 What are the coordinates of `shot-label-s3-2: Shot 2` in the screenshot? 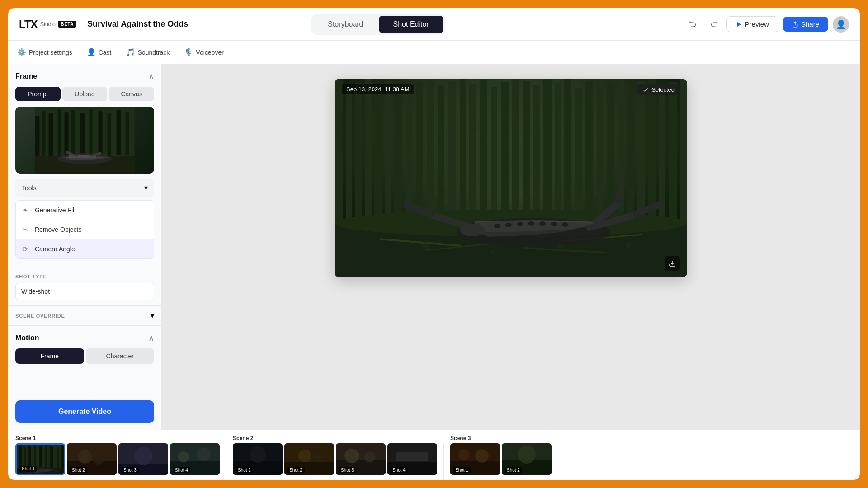 It's located at (514, 470).